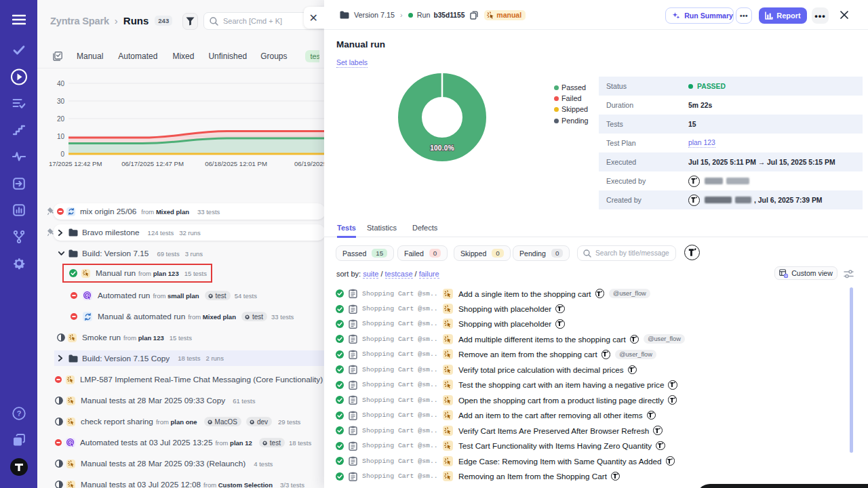 Image resolution: width=868 pixels, height=488 pixels. I want to click on svg-text: 10, so click(61, 137).